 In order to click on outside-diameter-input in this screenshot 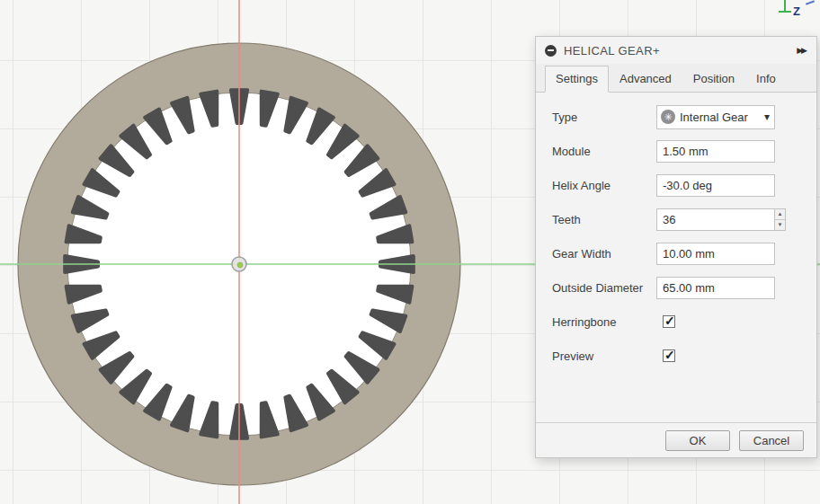, I will do `click(716, 287)`.